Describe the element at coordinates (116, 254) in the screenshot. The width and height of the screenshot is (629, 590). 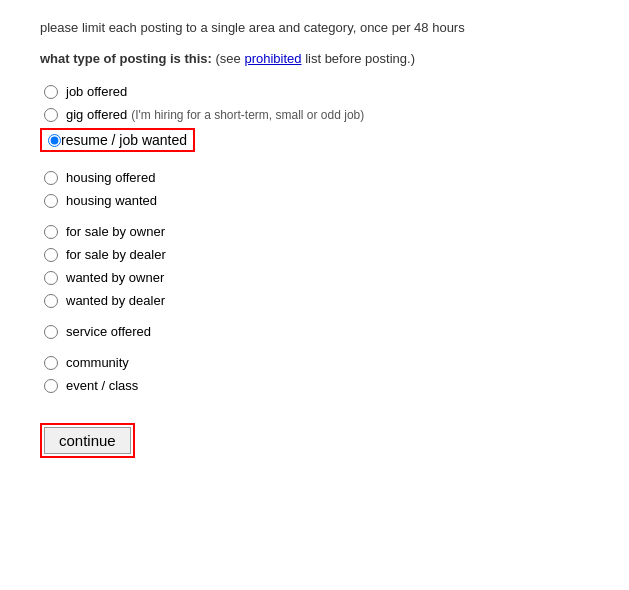
I see `label-for_sale_dealer: for sale by dealer` at that location.